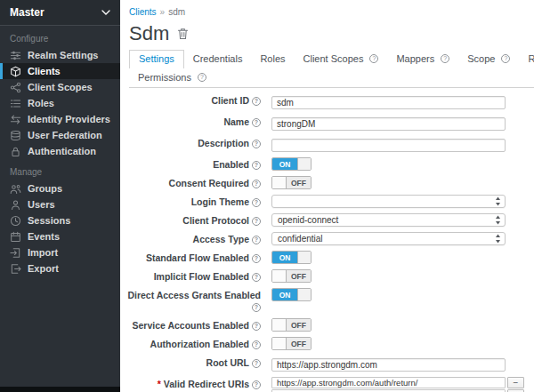 The image size is (534, 392). I want to click on delete-client-button, so click(183, 34).